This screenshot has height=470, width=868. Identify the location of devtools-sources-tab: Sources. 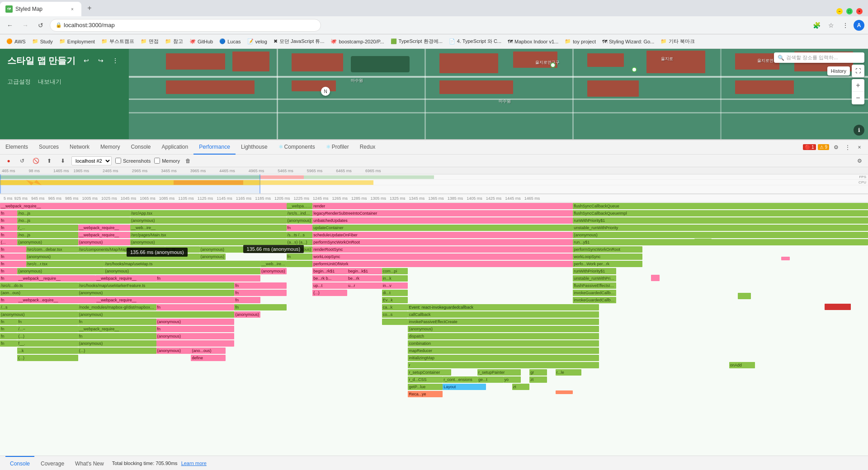
(49, 147).